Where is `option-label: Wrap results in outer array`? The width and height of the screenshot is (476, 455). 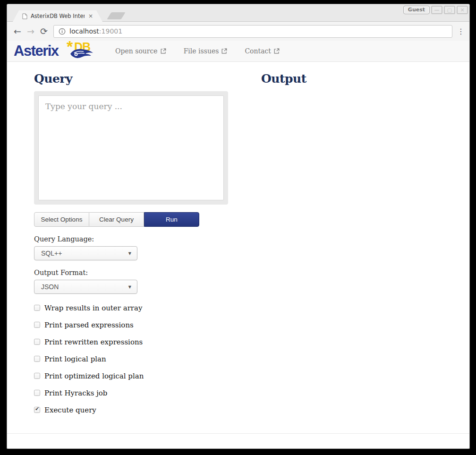 option-label: Wrap results in outer array is located at coordinates (94, 308).